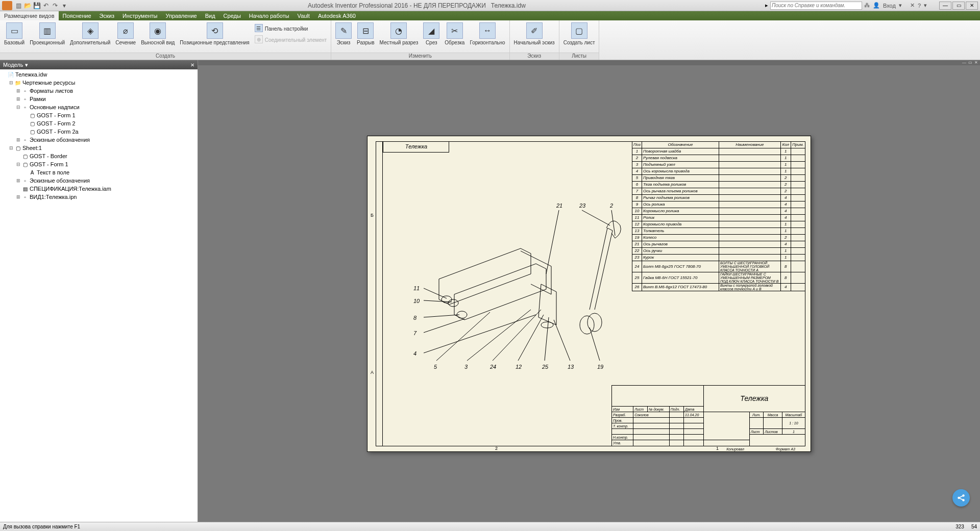 The height and width of the screenshot is (531, 980). I want to click on browser-header: Модель ▾ ✕, so click(99, 65).